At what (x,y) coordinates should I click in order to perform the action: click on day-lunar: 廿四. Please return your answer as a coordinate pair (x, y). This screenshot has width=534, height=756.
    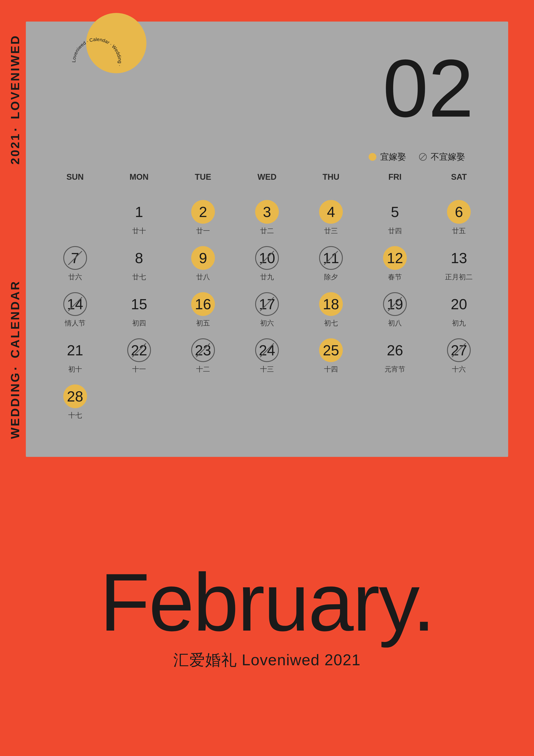
    Looking at the image, I should click on (395, 231).